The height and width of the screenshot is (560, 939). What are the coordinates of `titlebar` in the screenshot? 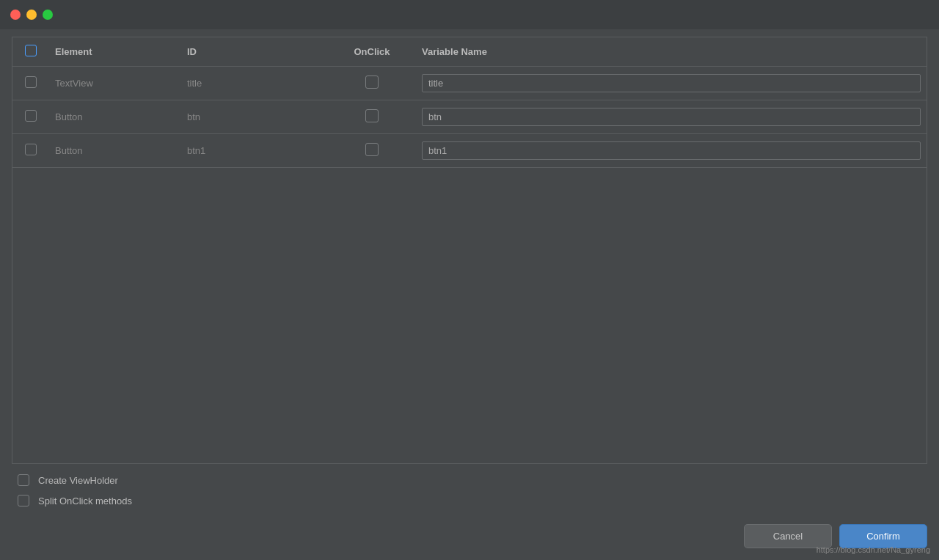 It's located at (470, 15).